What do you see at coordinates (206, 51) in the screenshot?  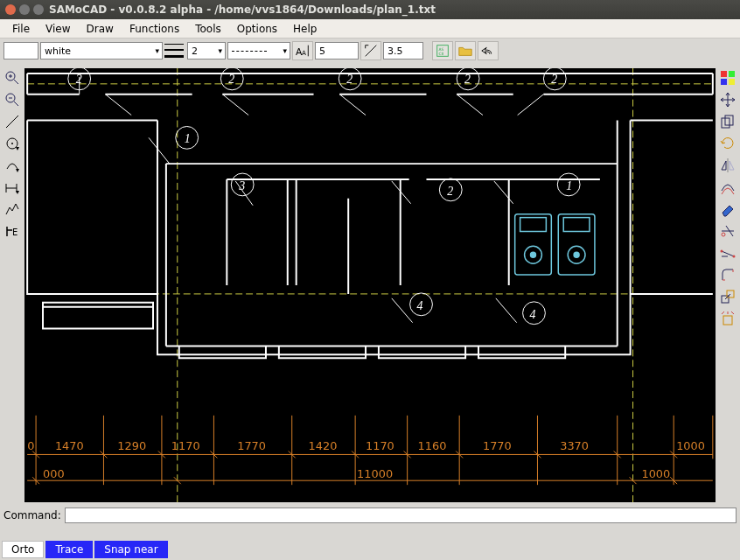 I see `lineweight-dropdown: 2` at bounding box center [206, 51].